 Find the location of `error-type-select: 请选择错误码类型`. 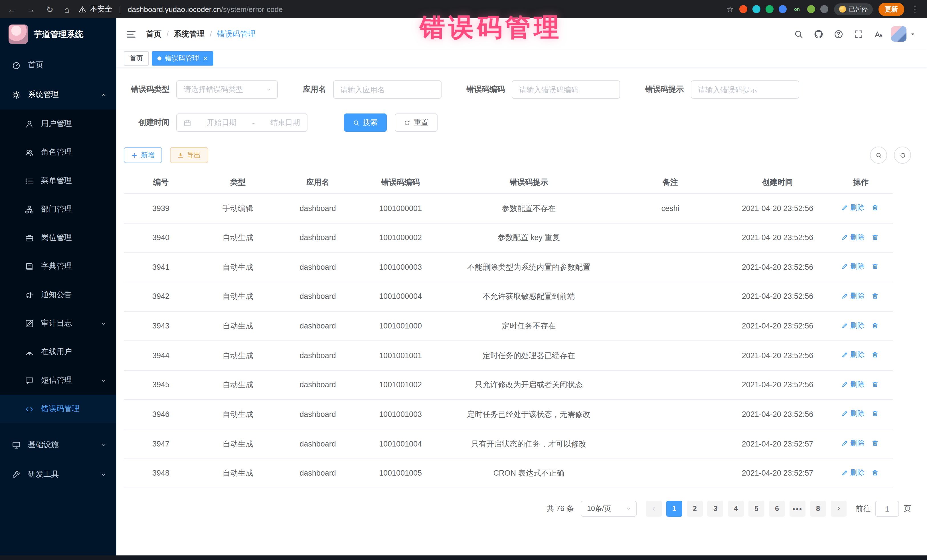

error-type-select: 请选择错误码类型 is located at coordinates (227, 90).